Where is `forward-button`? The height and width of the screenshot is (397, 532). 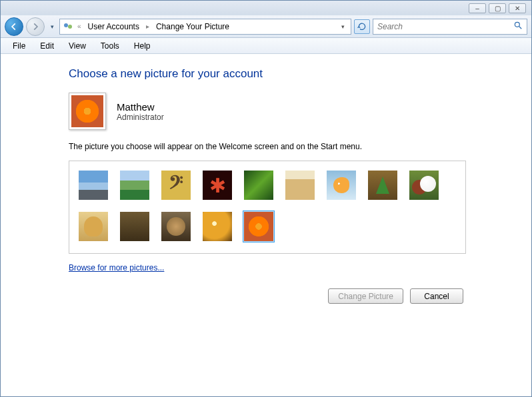
forward-button is located at coordinates (35, 27).